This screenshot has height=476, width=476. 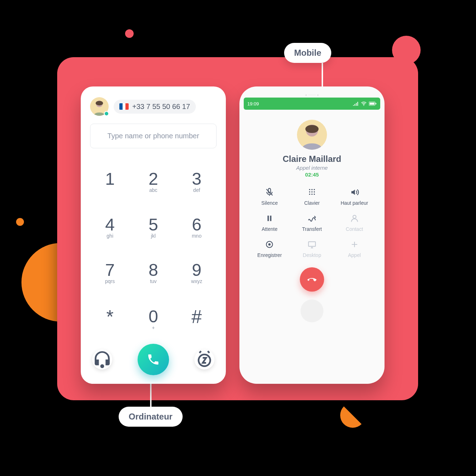 I want to click on label-desktop: Ordinateur, so click(x=151, y=417).